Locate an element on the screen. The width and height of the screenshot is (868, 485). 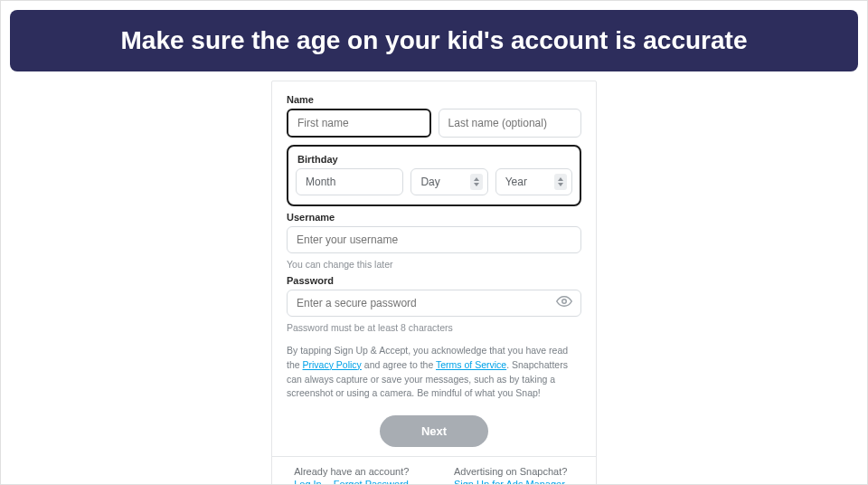
advertising-text: Advertising on Snapchat? is located at coordinates (514, 471).